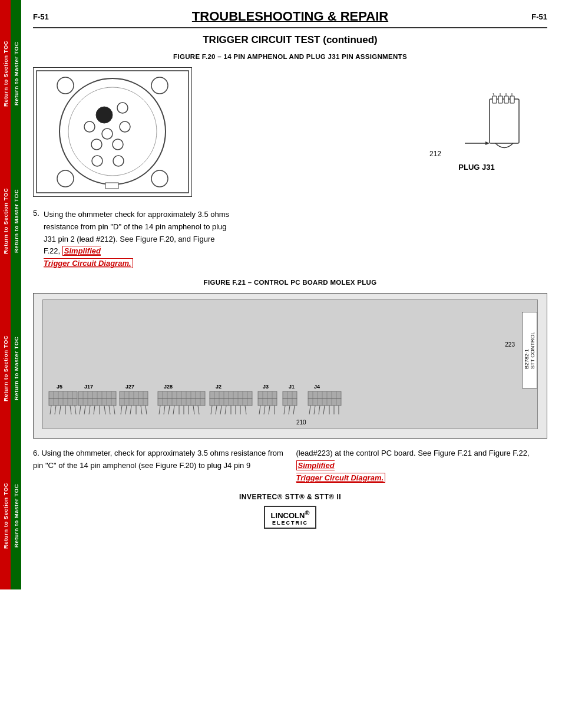  Describe the element at coordinates (88, 387) in the screenshot. I see `svg-text: J17` at that location.